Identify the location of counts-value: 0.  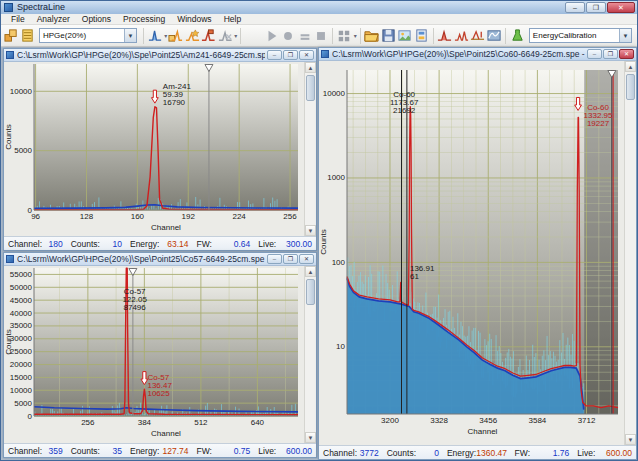
(436, 453).